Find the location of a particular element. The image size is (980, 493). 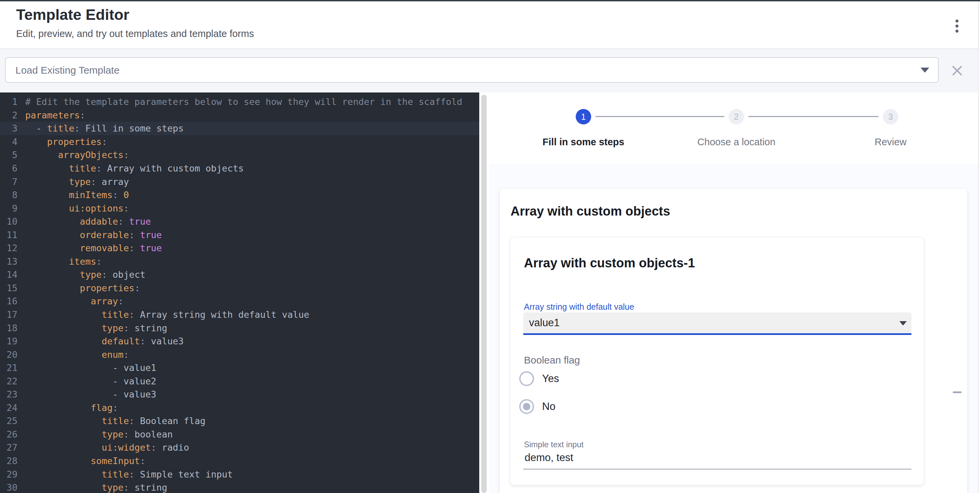

code-line: 19 default: value3 is located at coordinates (240, 341).